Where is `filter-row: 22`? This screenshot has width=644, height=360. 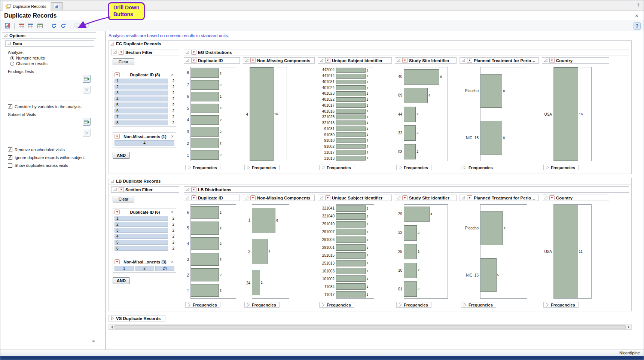
filter-row: 22 is located at coordinates (144, 224).